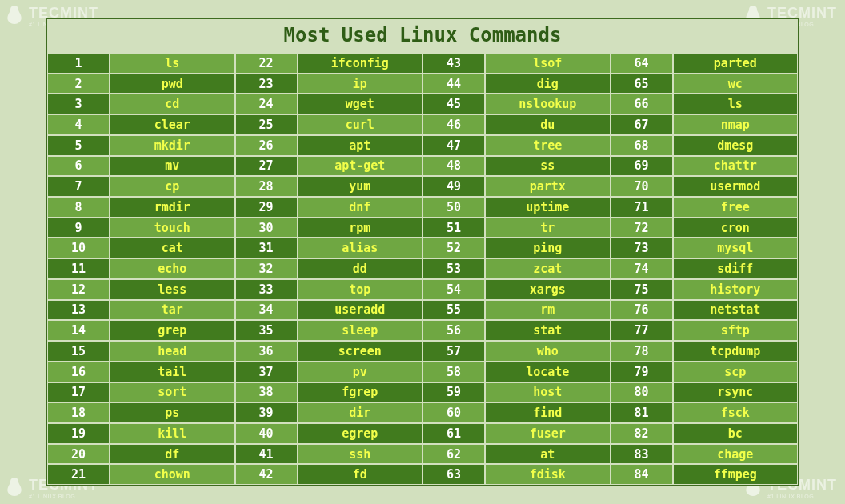 The height and width of the screenshot is (504, 845). I want to click on rank-cell: 81, so click(642, 413).